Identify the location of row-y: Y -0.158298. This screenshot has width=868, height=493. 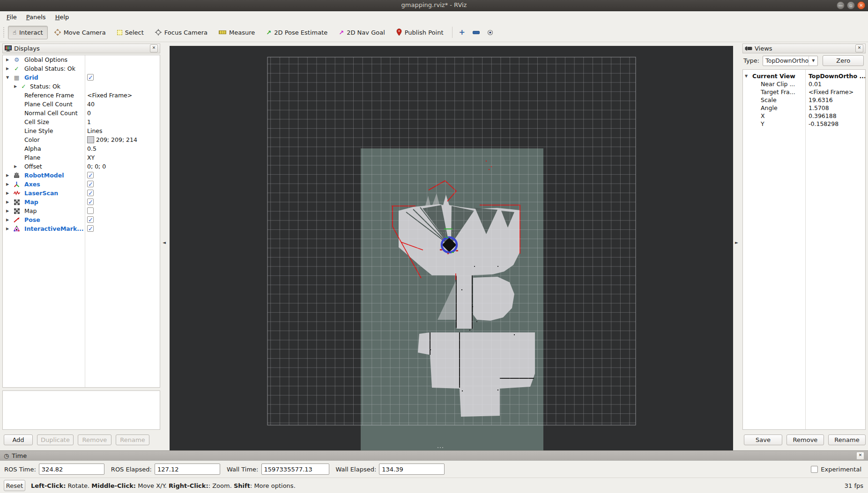
(804, 124).